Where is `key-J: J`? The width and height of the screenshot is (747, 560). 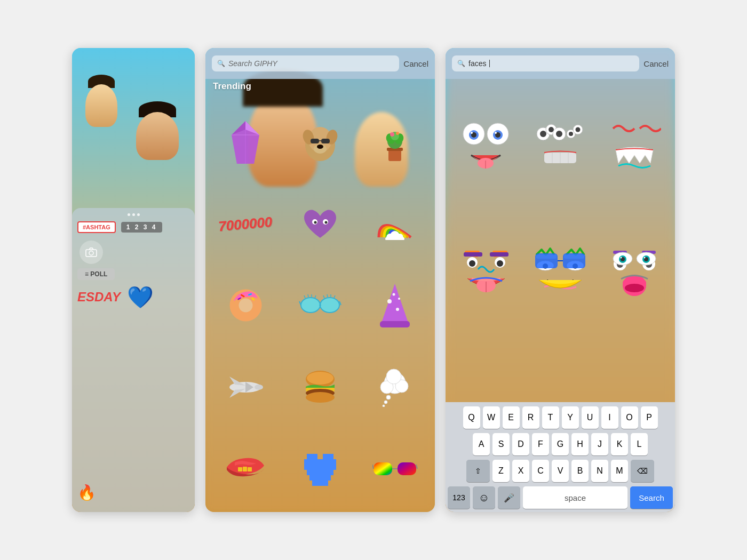 key-J: J is located at coordinates (600, 444).